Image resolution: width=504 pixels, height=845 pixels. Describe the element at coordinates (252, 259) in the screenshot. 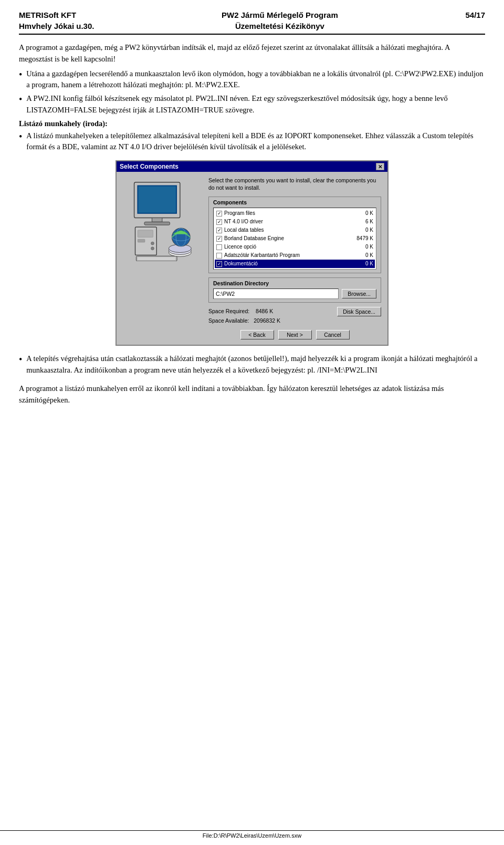

I see `dialog-inner: Select the components you want to instal…` at that location.